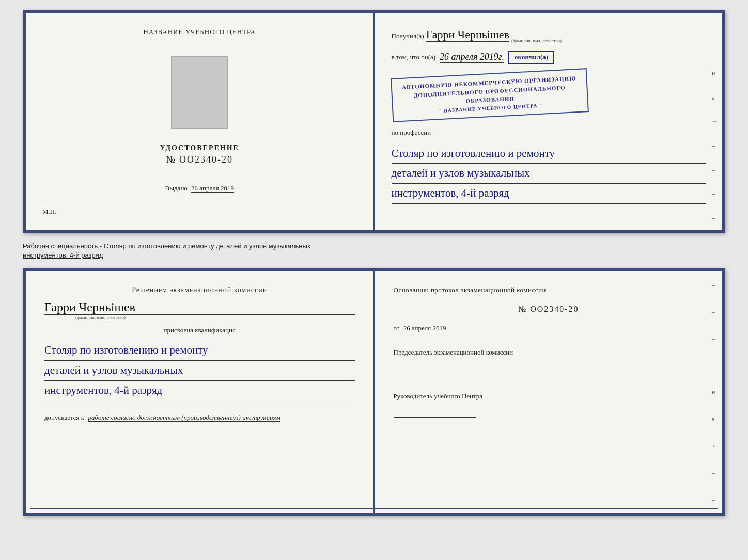 This screenshot has height=560, width=748. Describe the element at coordinates (715, 285) in the screenshot. I see `b-side-mark-1: –` at that location.